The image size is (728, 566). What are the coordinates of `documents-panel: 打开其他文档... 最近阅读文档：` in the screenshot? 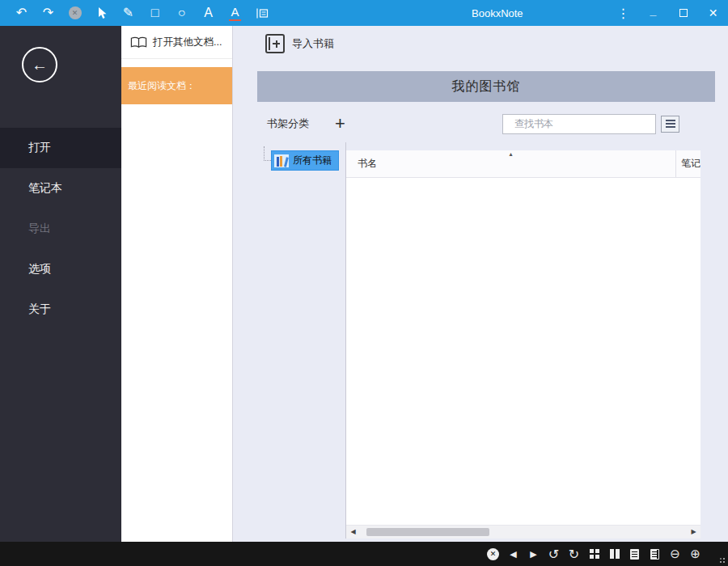 It's located at (177, 284).